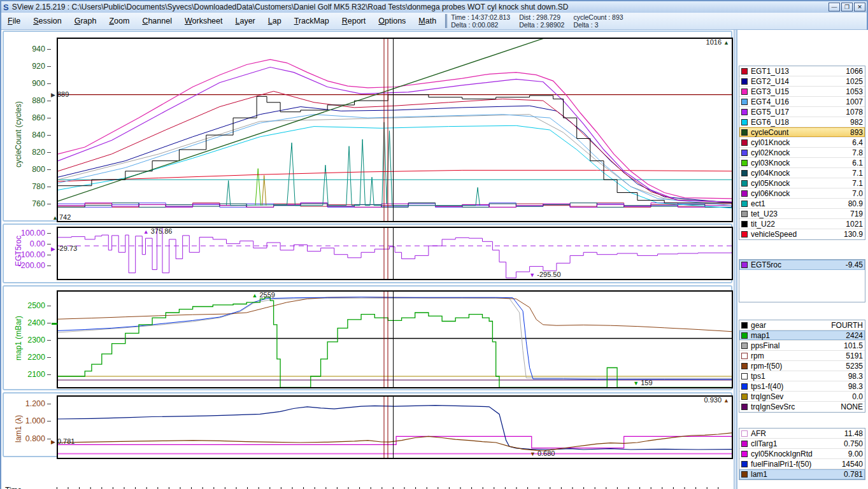 Image resolution: width=868 pixels, height=489 pixels. Describe the element at coordinates (853, 234) in the screenshot. I see `channel-value: 130.9` at that location.